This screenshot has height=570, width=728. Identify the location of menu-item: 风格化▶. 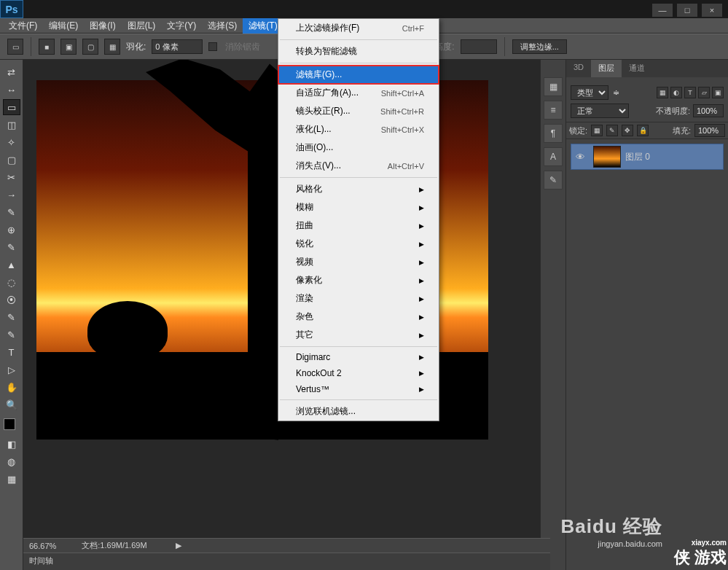
(359, 190).